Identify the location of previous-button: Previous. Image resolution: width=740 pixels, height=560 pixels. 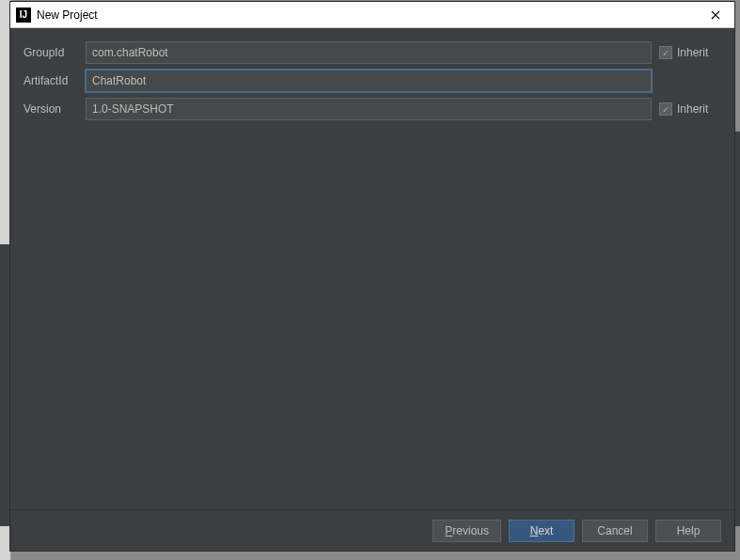
(466, 531).